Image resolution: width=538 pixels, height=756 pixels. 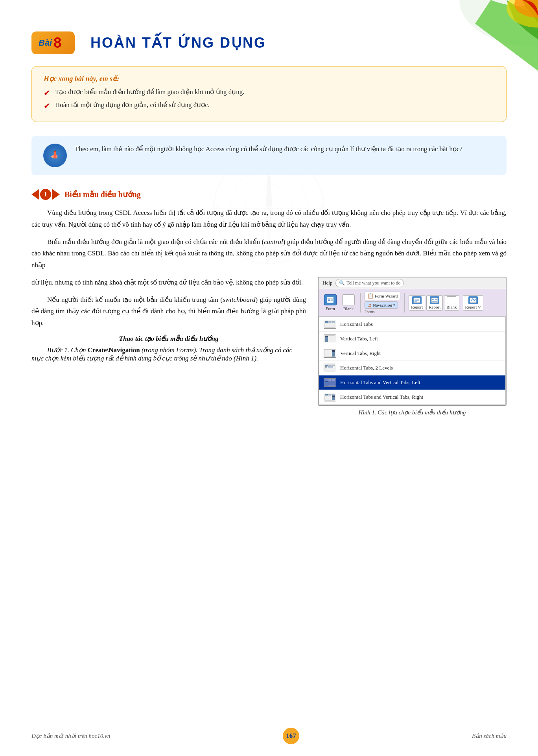 I want to click on objective-item-1: ✔ Tạo được biểu mẫu điều hướng để làm gi…, so click(x=269, y=93).